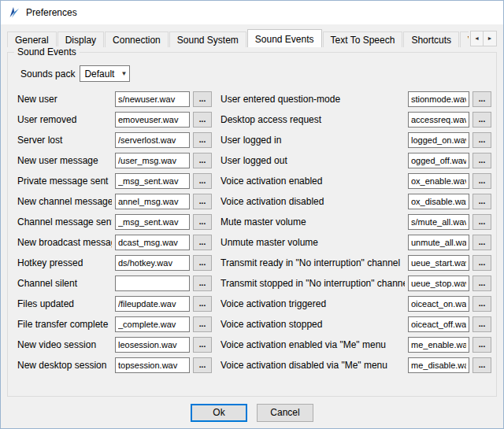  I want to click on sound-event-label: New broadcast message, so click(65, 242).